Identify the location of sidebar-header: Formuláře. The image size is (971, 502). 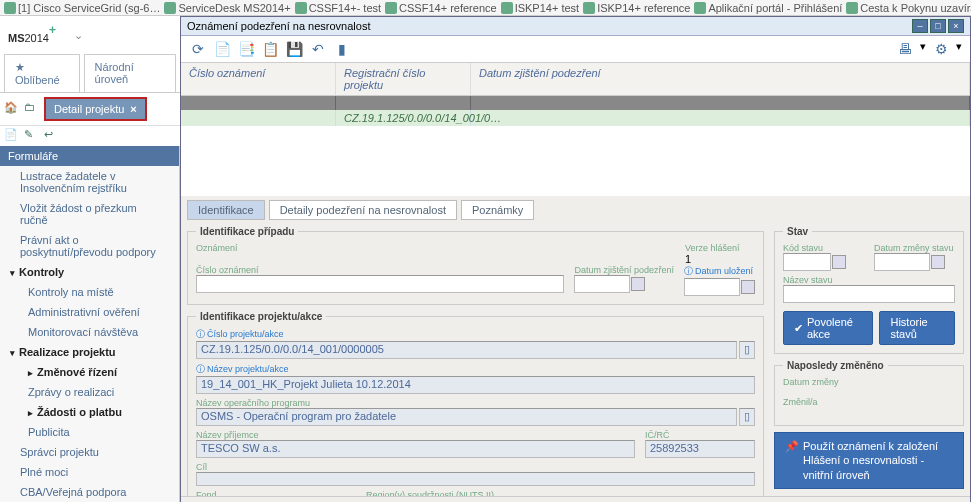
(90, 156).